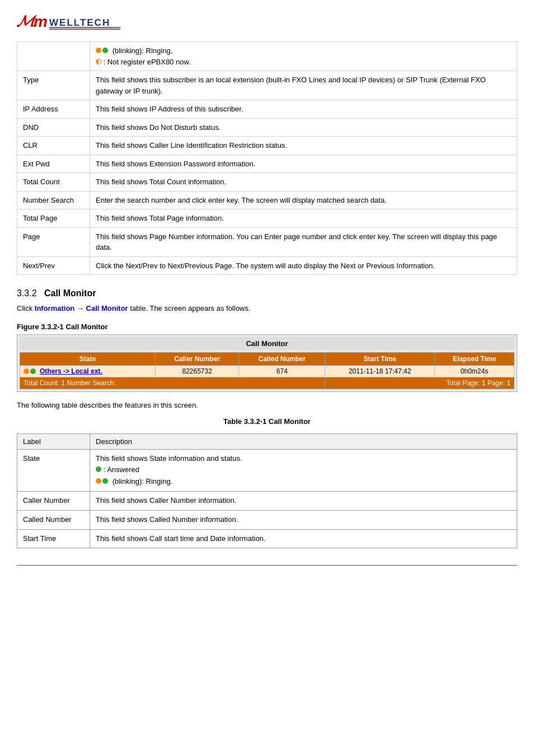  I want to click on call-monitor-title: Call Monitor, so click(267, 344).